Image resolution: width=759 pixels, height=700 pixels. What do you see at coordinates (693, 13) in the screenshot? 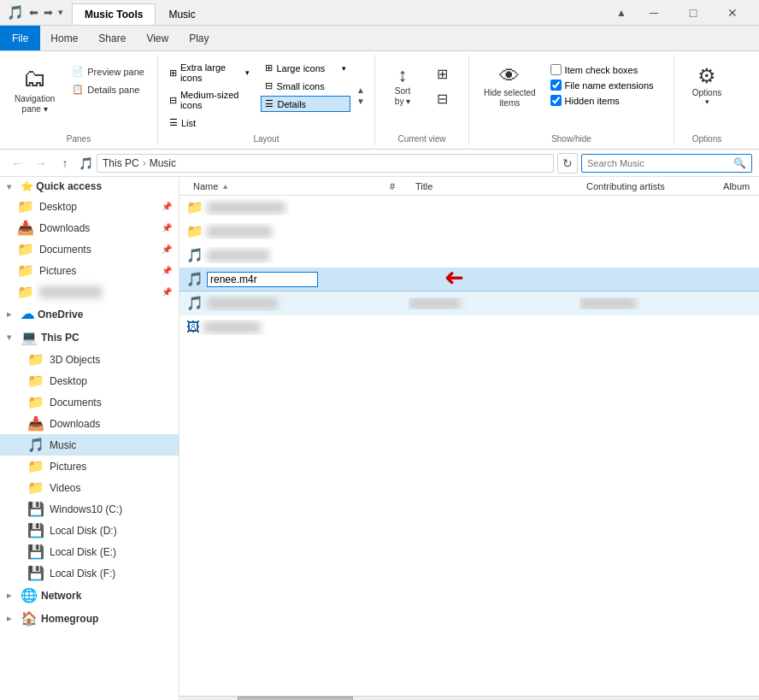
I see `maximize-button: □` at bounding box center [693, 13].